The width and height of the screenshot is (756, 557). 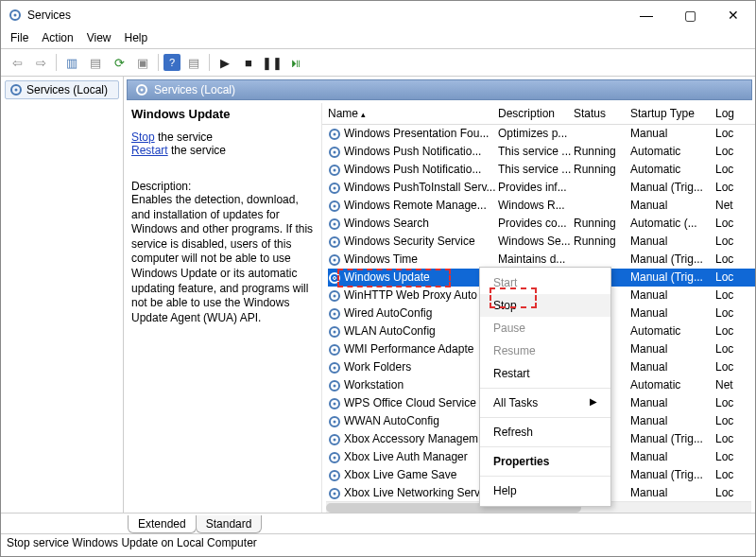 What do you see at coordinates (194, 62) in the screenshot?
I see `show-hide-action-pane-button: ▤` at bounding box center [194, 62].